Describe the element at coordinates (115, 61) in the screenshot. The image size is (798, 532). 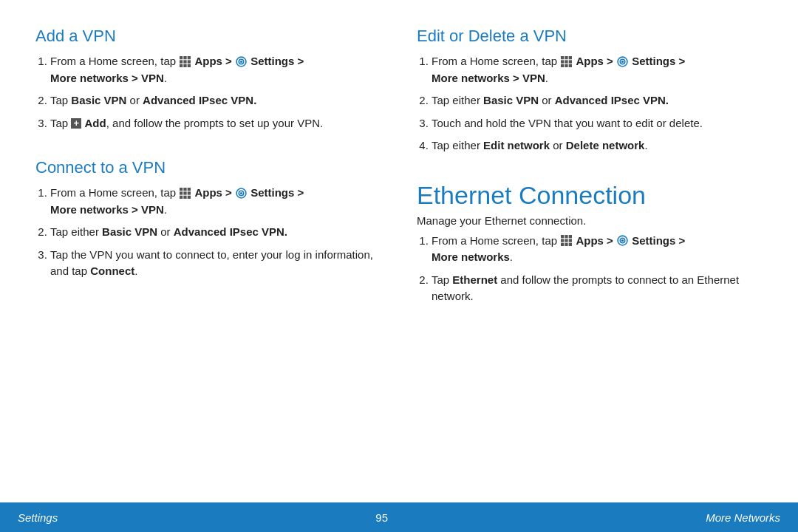
I see `step1-text-before: From a Home screen, tap` at that location.